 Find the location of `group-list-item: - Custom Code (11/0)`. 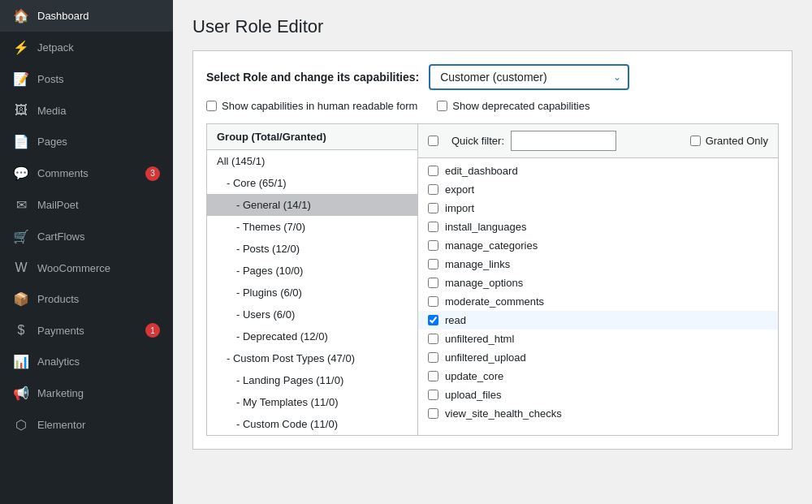

group-list-item: - Custom Code (11/0) is located at coordinates (312, 424).